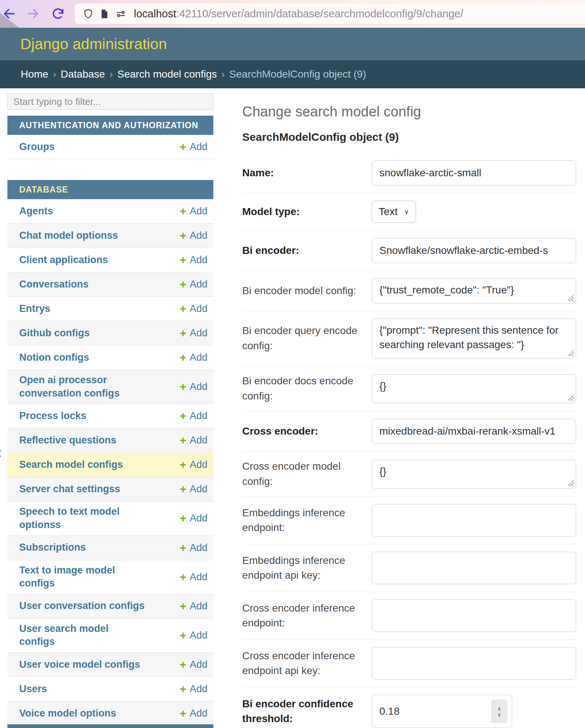 The width and height of the screenshot is (585, 728). I want to click on sidebar-item-speech-to-text-model-optionss: Speech to text model optionss, so click(82, 518).